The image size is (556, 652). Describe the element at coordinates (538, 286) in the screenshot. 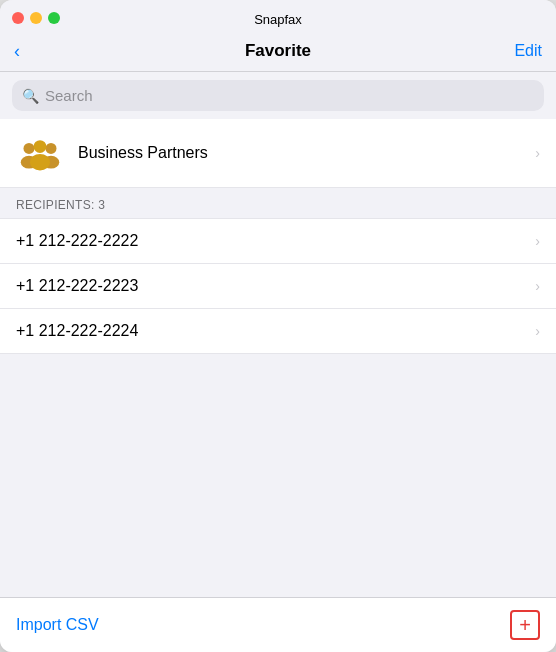

I see `chevron-icon-1: ›` at that location.